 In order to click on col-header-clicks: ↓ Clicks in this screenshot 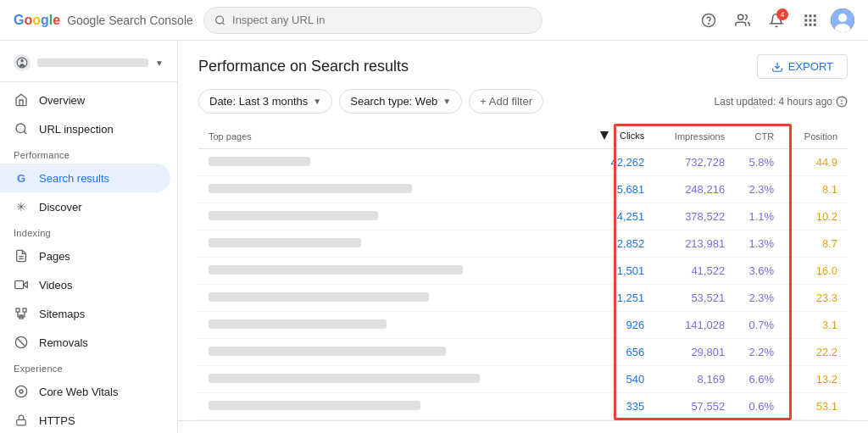, I will do `click(622, 136)`.